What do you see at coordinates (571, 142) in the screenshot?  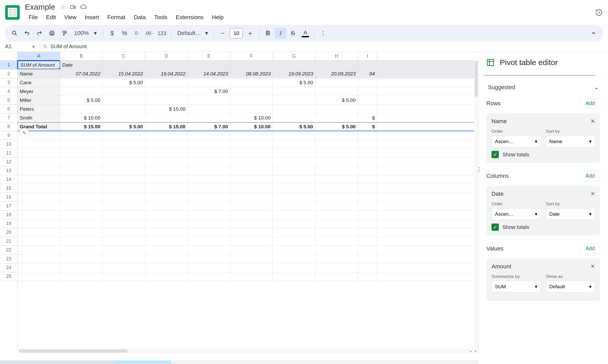 I see `rows-sortby-select: Name▾` at bounding box center [571, 142].